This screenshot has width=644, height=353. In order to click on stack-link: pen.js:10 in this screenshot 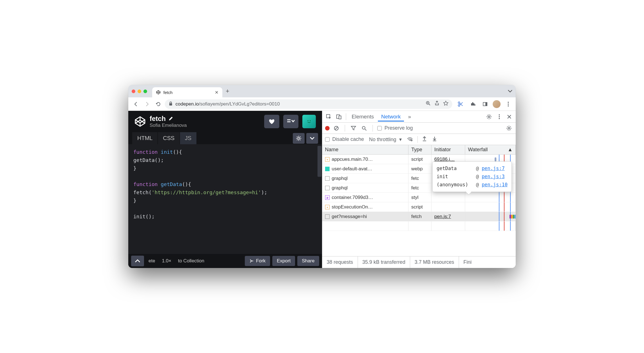, I will do `click(495, 185)`.